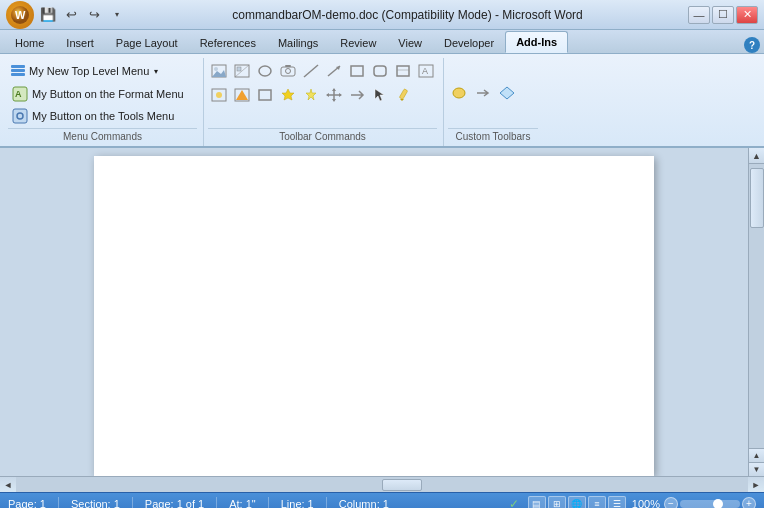  Describe the element at coordinates (403, 95) in the screenshot. I see `tb-r2-pencil-btn` at that location.